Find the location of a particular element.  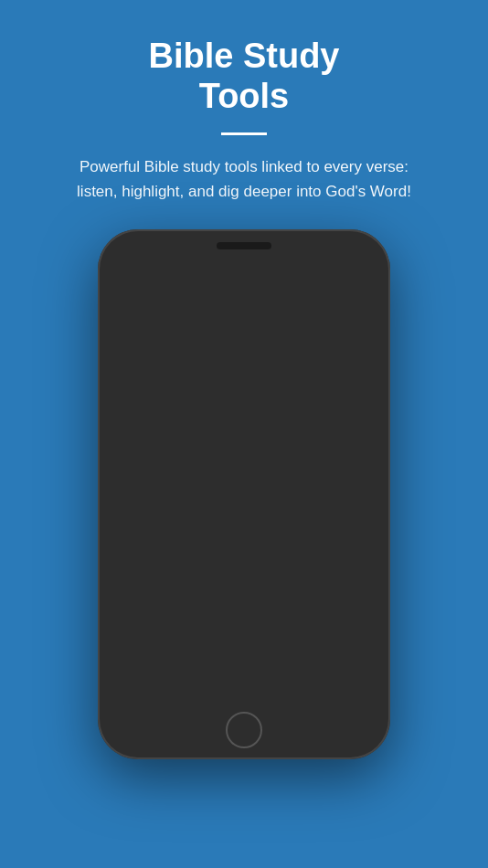

audio-track-title: Romans 8 (NKJV) ≈ is located at coordinates (244, 319).